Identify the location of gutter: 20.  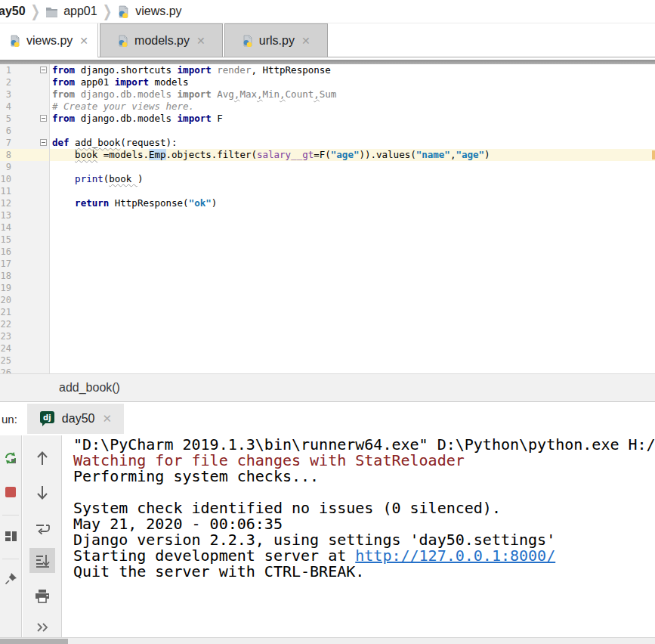
(25, 300).